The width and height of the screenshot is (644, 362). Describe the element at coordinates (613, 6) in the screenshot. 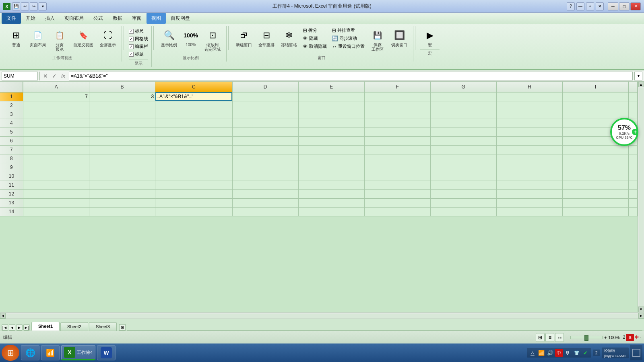

I see `minimize-btn: ─` at that location.